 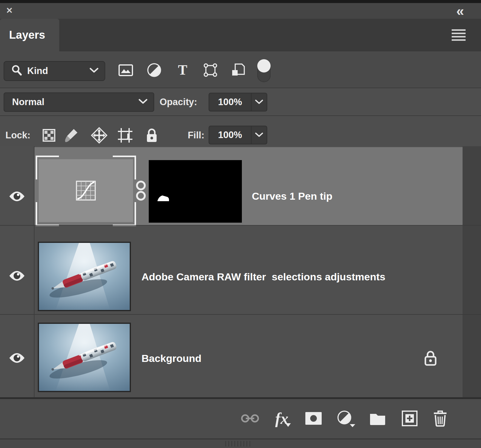 I want to click on lock-artboard-icon, so click(x=125, y=135).